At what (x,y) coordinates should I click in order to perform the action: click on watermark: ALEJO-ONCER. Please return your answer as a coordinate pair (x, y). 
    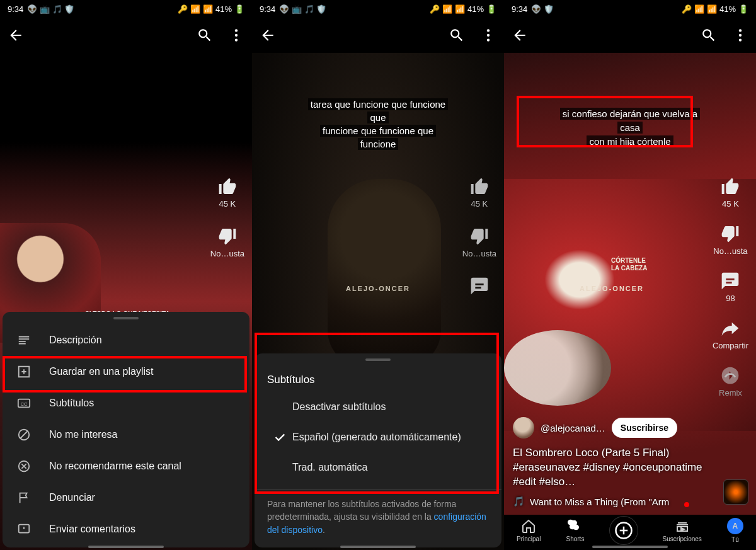
    Looking at the image, I should click on (612, 289).